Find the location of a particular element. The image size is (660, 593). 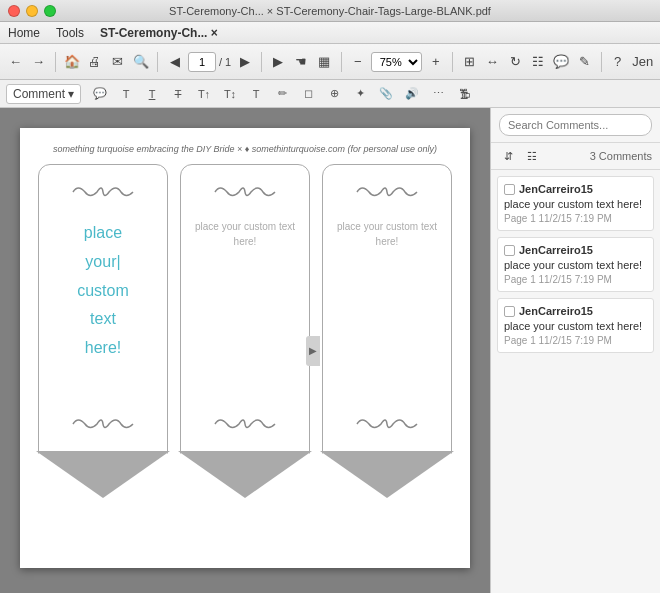

menu-home: Home is located at coordinates (24, 33).